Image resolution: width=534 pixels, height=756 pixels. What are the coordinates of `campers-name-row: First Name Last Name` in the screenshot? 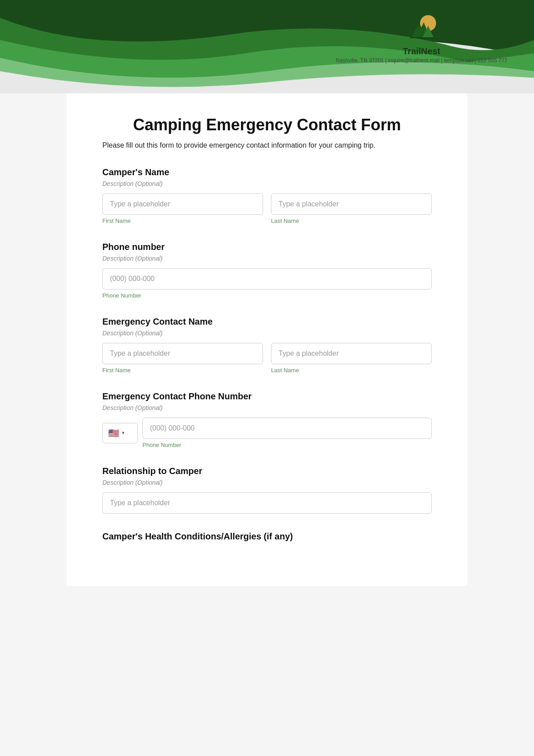 It's located at (267, 209).